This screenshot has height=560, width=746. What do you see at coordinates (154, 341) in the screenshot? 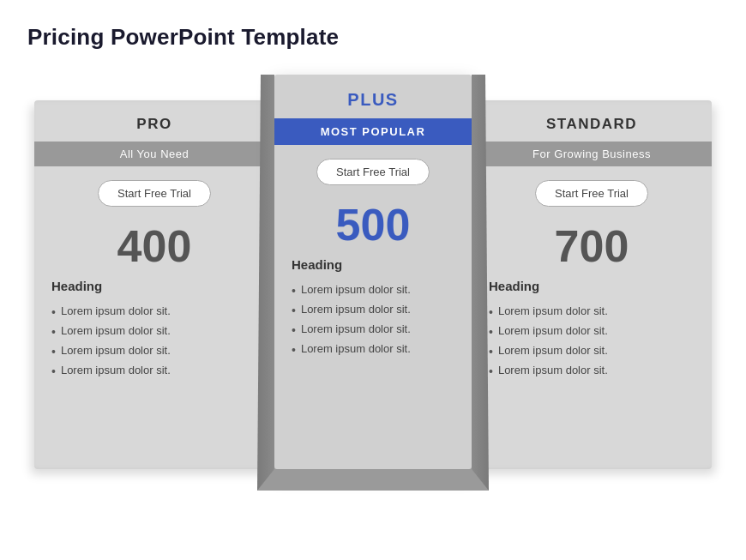
I see `pro-features: Lorem ipsum dolor sit. Lorem ipsum dolor…` at bounding box center [154, 341].